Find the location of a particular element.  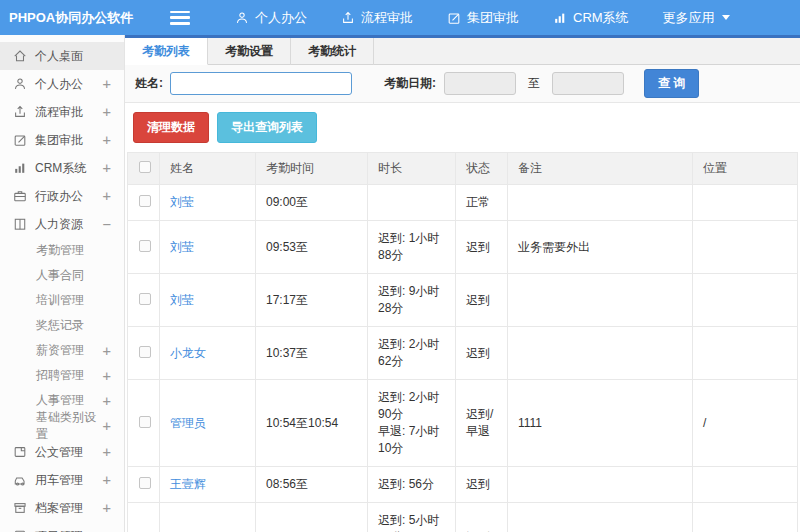

attendance-time-cell: 08:56至 is located at coordinates (312, 485).